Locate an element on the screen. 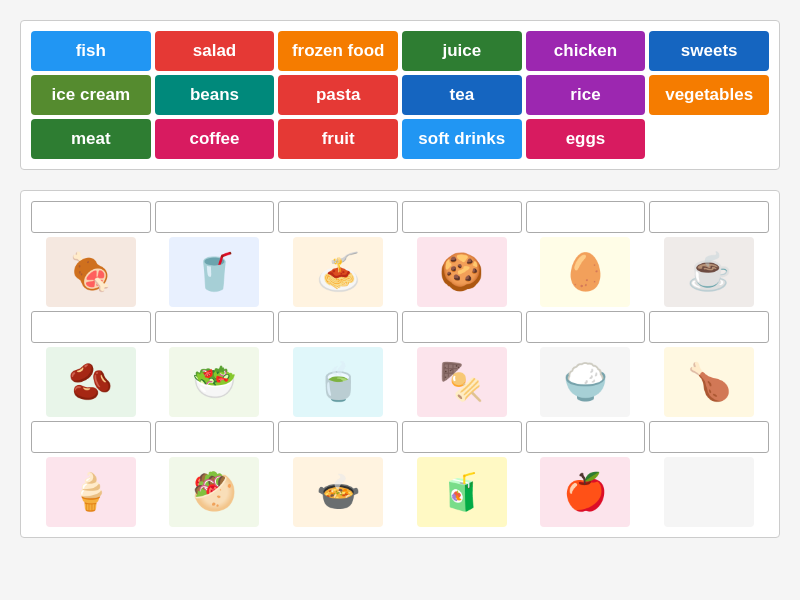  word-chip-meat: meat is located at coordinates (91, 139).